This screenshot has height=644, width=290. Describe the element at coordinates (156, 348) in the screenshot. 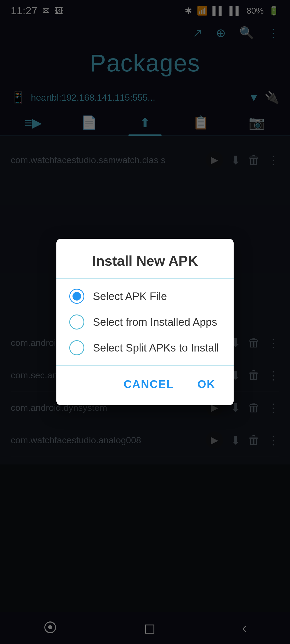

I see `radio-label-split-apks: Select Split APKs to Install` at that location.